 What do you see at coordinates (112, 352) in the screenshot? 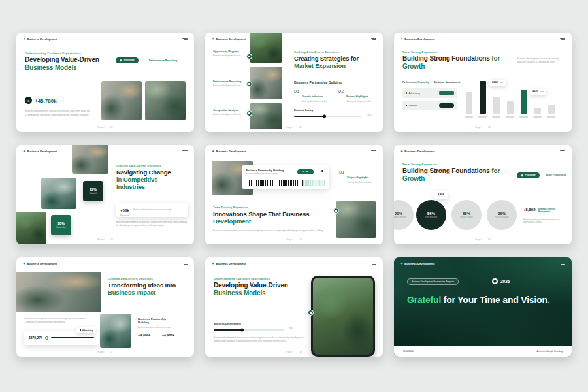
I see `page-number: 17` at bounding box center [112, 352].